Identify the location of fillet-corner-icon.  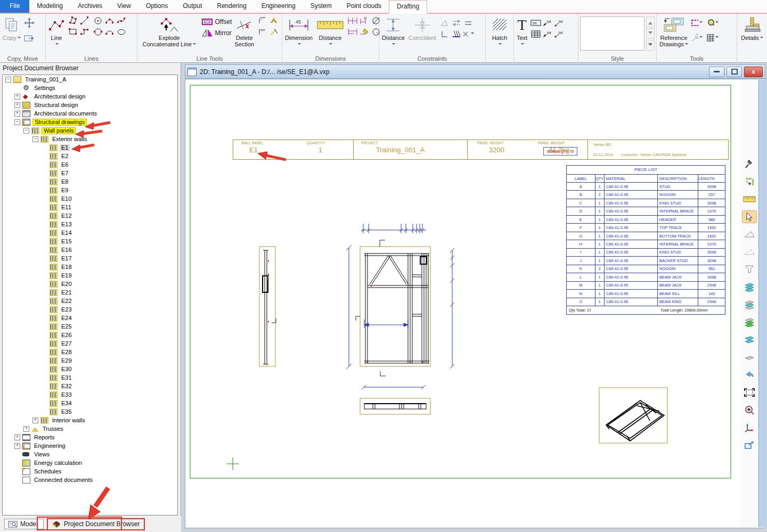
(263, 20).